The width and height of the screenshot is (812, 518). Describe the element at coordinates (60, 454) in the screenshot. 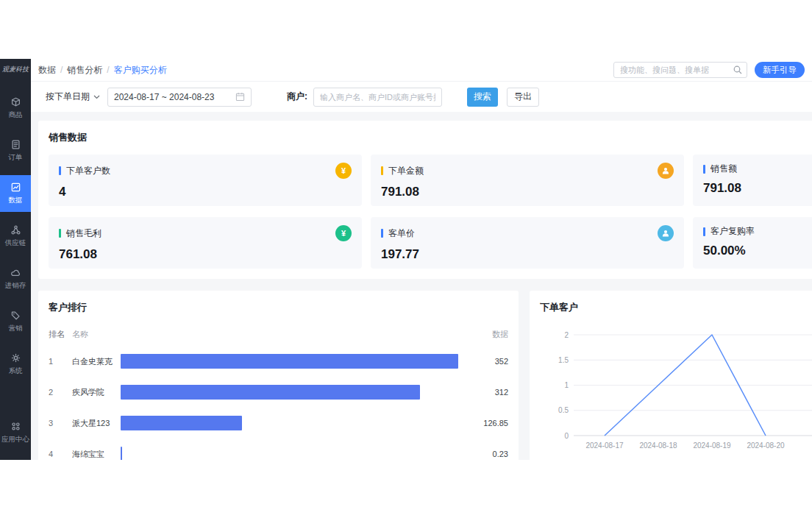

I see `rank-number: 4` at that location.